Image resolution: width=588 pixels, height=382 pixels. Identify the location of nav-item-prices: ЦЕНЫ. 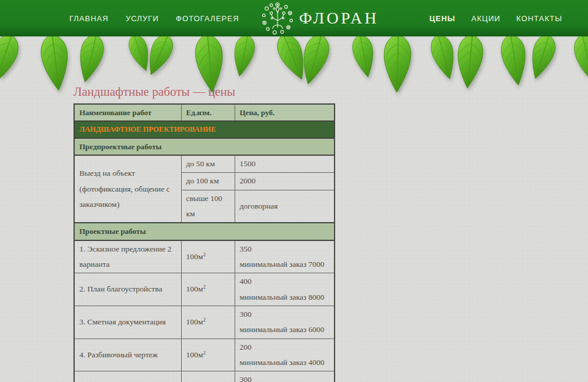
(442, 19).